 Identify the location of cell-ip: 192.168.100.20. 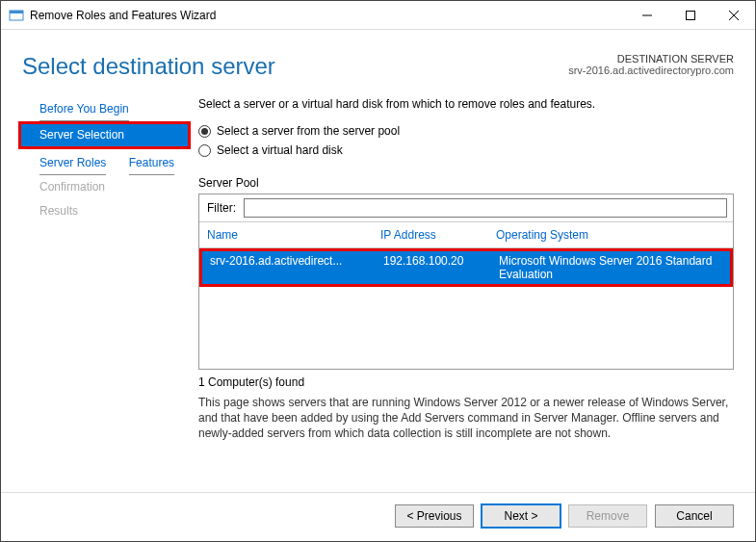
(441, 268).